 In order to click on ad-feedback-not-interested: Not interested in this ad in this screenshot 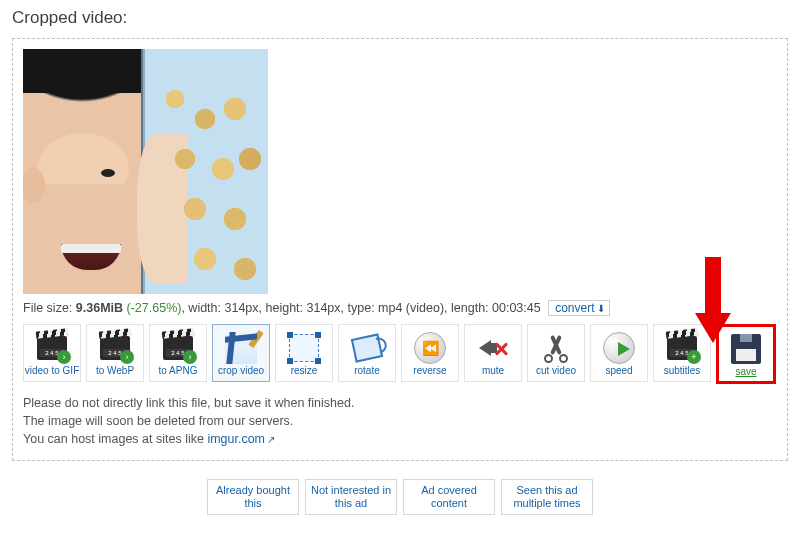, I will do `click(351, 497)`.